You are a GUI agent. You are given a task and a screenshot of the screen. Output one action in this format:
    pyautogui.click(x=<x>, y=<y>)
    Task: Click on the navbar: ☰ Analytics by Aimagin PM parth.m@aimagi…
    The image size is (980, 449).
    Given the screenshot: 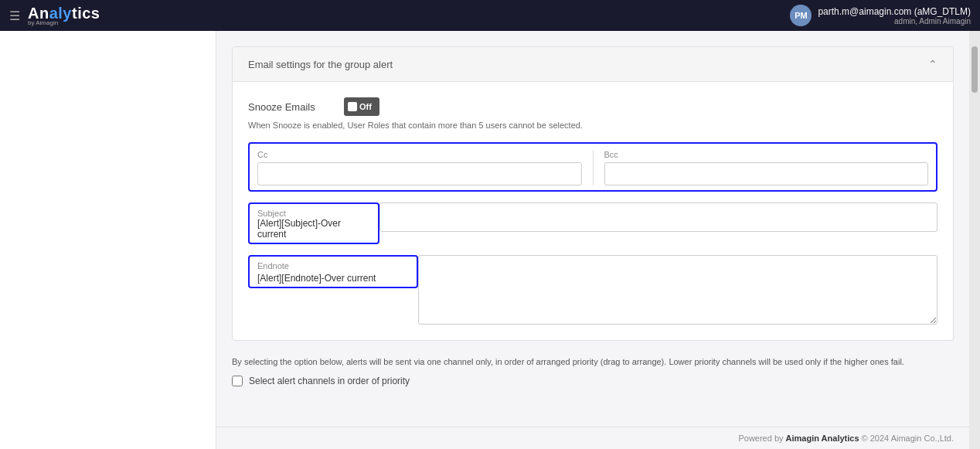 What is the action you would take?
    pyautogui.click(x=490, y=15)
    